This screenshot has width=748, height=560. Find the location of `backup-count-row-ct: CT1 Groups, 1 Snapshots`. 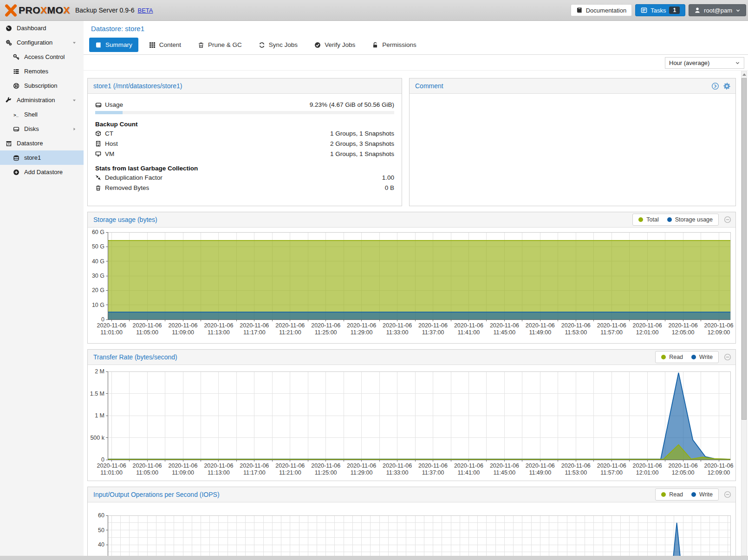

backup-count-row-ct: CT1 Groups, 1 Snapshots is located at coordinates (245, 134).